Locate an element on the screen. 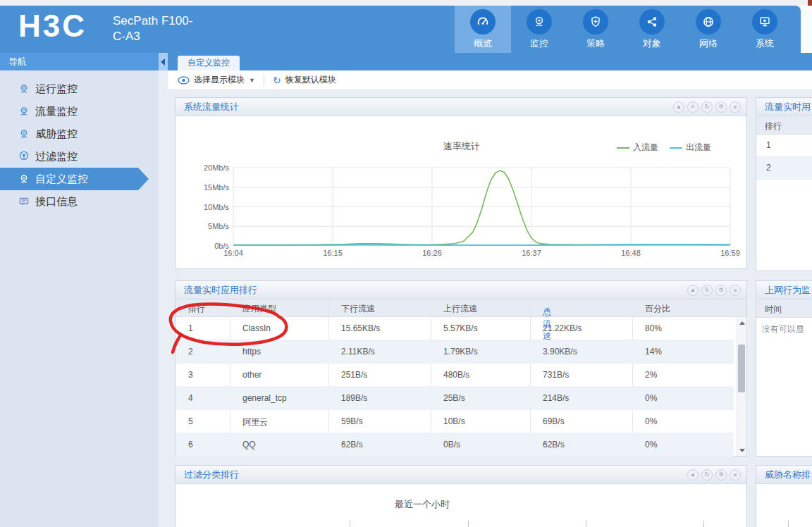 This screenshot has height=527, width=812. col-app-type: 应用类型 is located at coordinates (259, 309).